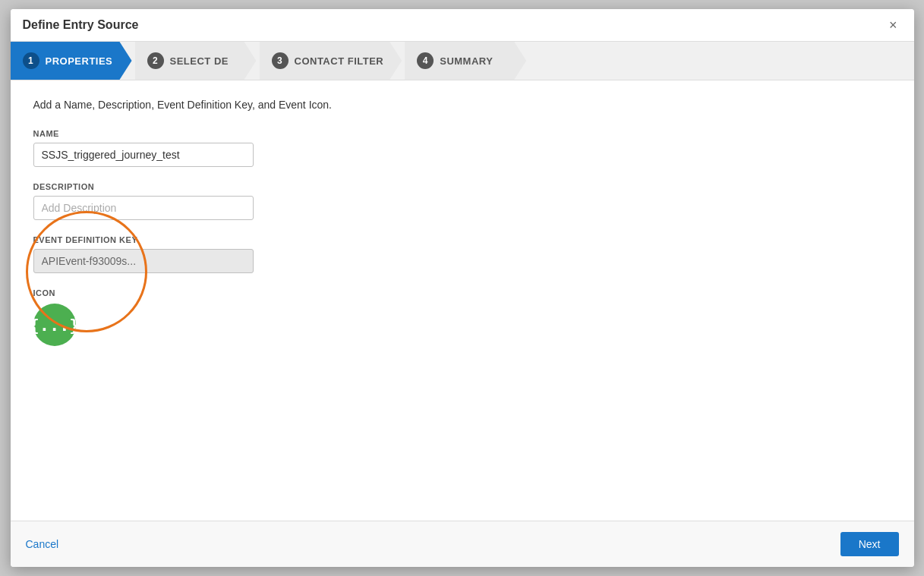 This screenshot has width=924, height=576. What do you see at coordinates (425, 61) in the screenshot?
I see `step-4-number: 4` at bounding box center [425, 61].